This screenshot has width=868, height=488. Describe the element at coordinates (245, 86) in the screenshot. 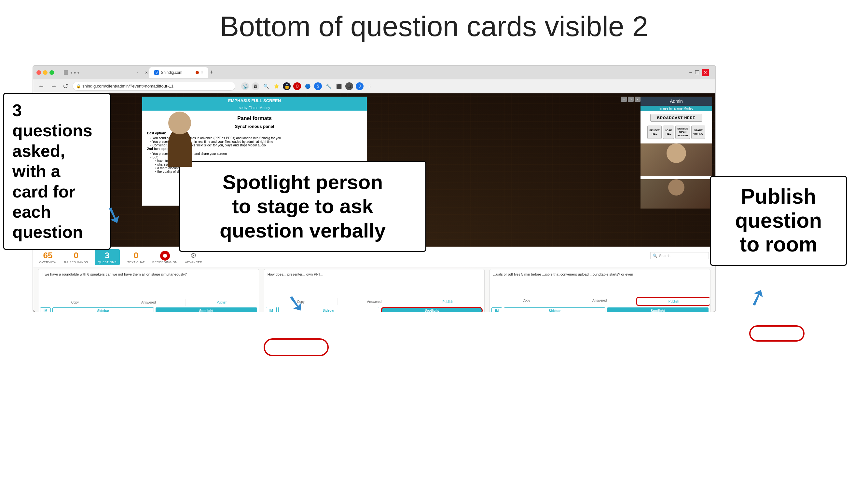

I see `cast-icon: 📡` at that location.